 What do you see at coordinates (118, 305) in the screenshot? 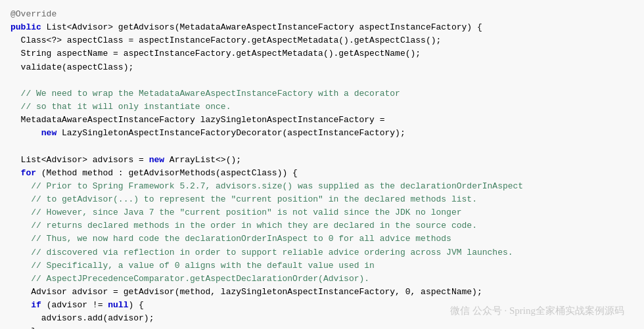
I see `keyword-null: null` at bounding box center [118, 305].